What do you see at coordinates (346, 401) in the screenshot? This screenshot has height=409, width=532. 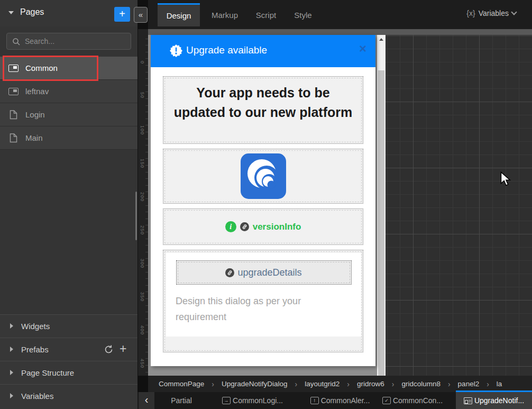 I see `bottom-tab-label: CommonAler...` at bounding box center [346, 401].